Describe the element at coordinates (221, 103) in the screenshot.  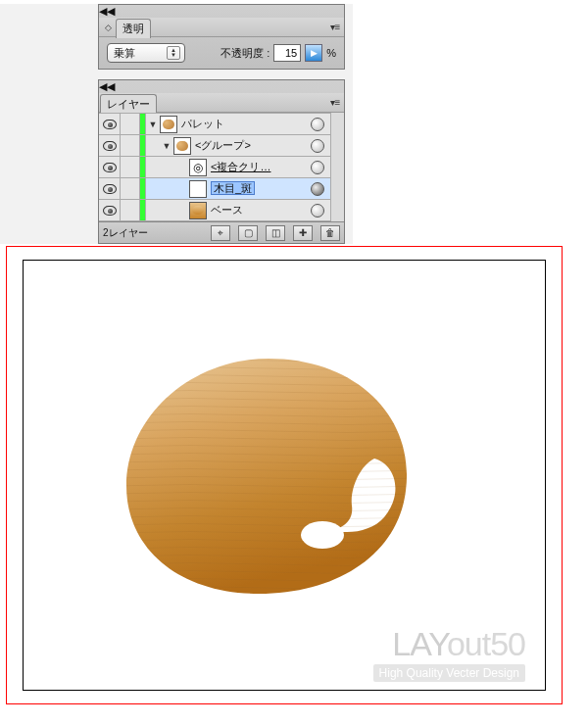
I see `layers-tabs: レイヤー ▾≡` at that location.